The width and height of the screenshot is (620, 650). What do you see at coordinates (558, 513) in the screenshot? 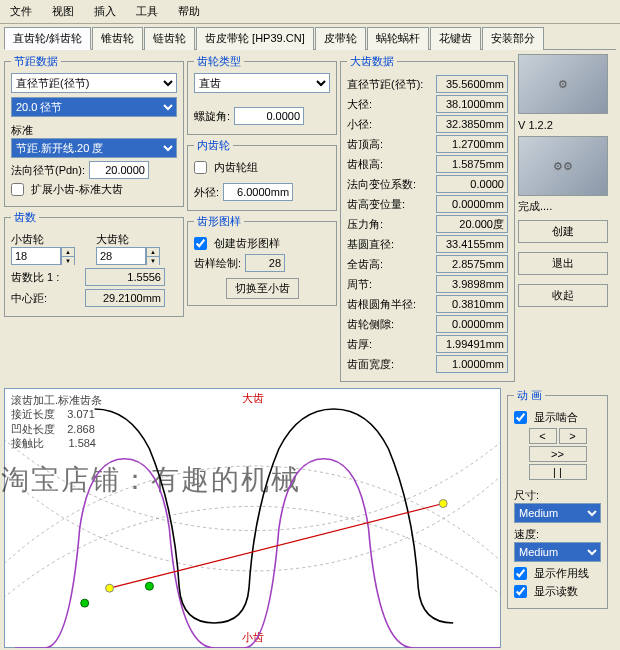
I see `size-select: Medium` at bounding box center [558, 513].